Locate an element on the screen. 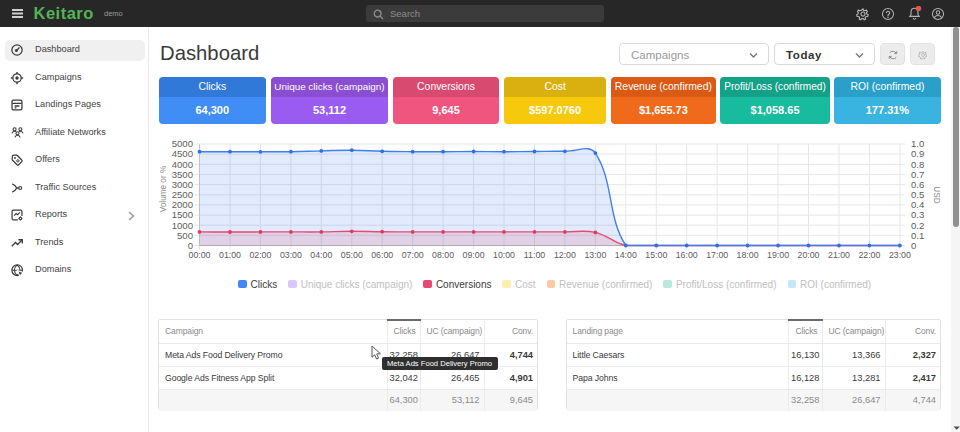 Image resolution: width=960 pixels, height=432 pixels. svg-text: 19:00 is located at coordinates (778, 255).